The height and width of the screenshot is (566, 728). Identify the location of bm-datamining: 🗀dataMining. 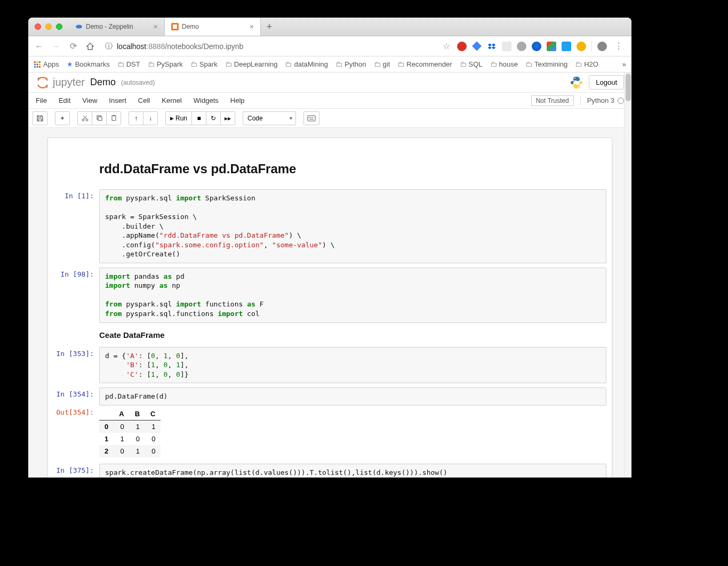
(306, 64).